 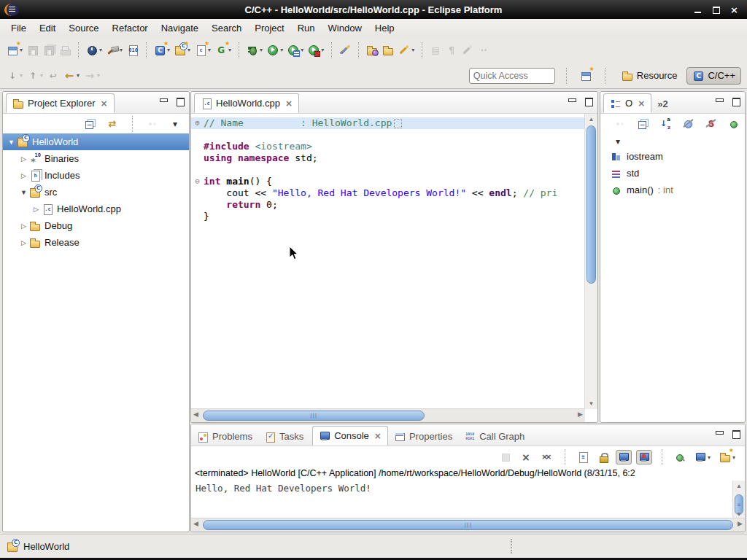 What do you see at coordinates (372, 50) in the screenshot?
I see `toolbar-button-open-type` at bounding box center [372, 50].